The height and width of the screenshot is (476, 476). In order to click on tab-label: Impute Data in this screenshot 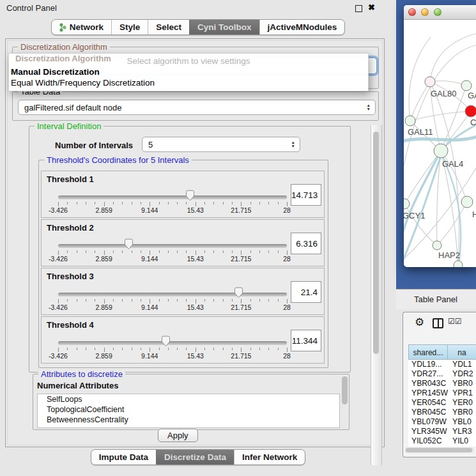, I will do `click(124, 457)`.